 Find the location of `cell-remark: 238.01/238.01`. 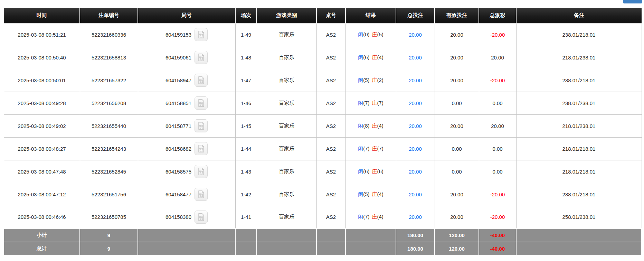

cell-remark: 238.01/238.01 is located at coordinates (579, 103).